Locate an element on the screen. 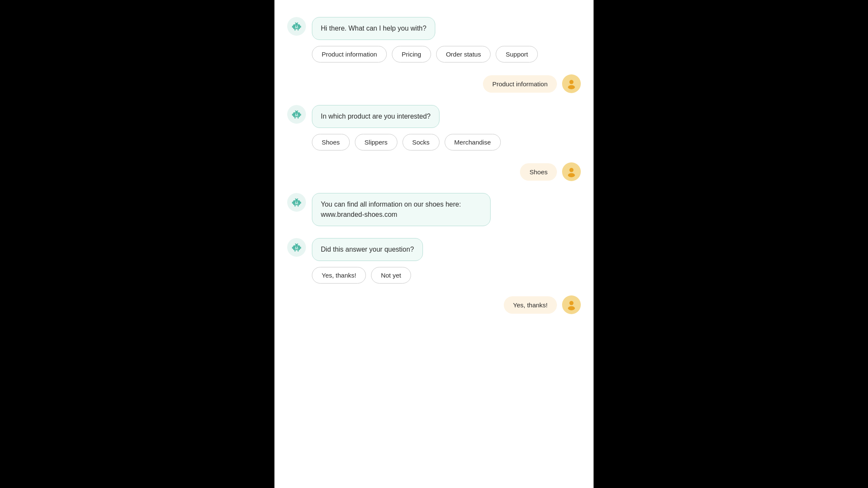 This screenshot has height=488, width=868. options-row-greeting: Product information Pricing Order status… is located at coordinates (446, 54).